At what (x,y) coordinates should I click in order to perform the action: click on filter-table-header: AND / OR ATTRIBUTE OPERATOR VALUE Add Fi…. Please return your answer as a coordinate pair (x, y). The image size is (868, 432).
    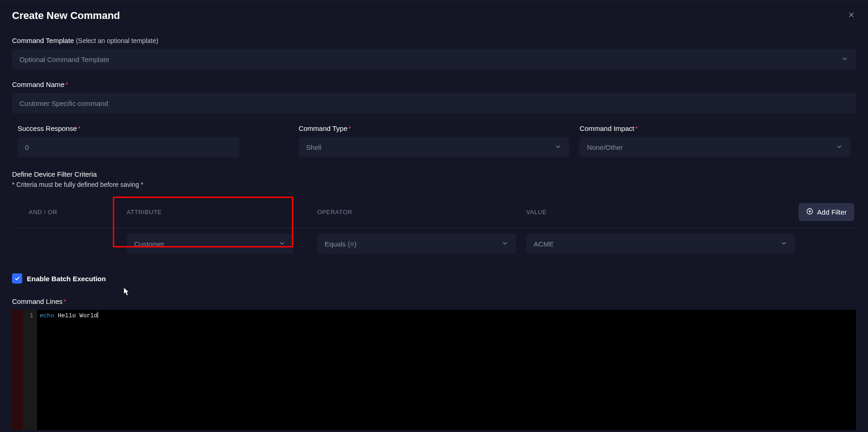
    Looking at the image, I should click on (434, 212).